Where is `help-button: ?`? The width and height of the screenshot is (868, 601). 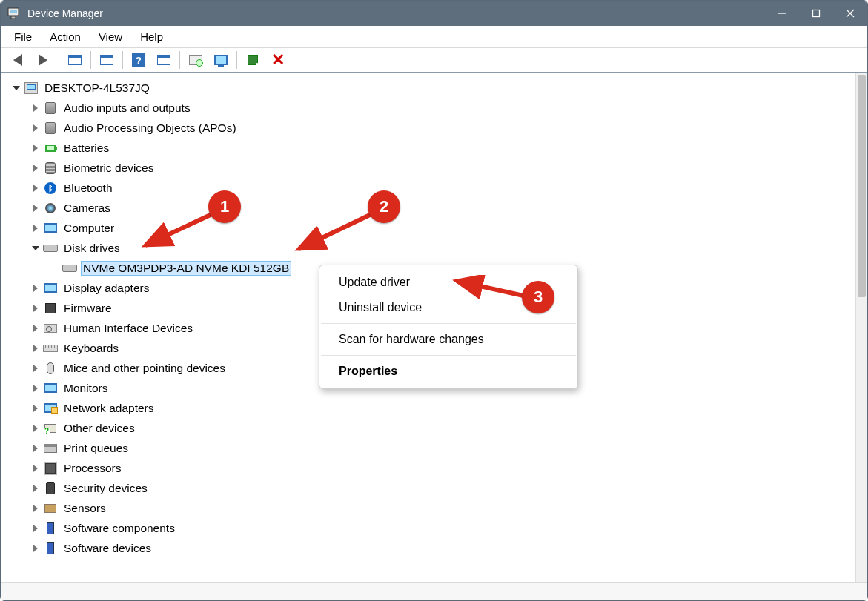
help-button: ? is located at coordinates (139, 60).